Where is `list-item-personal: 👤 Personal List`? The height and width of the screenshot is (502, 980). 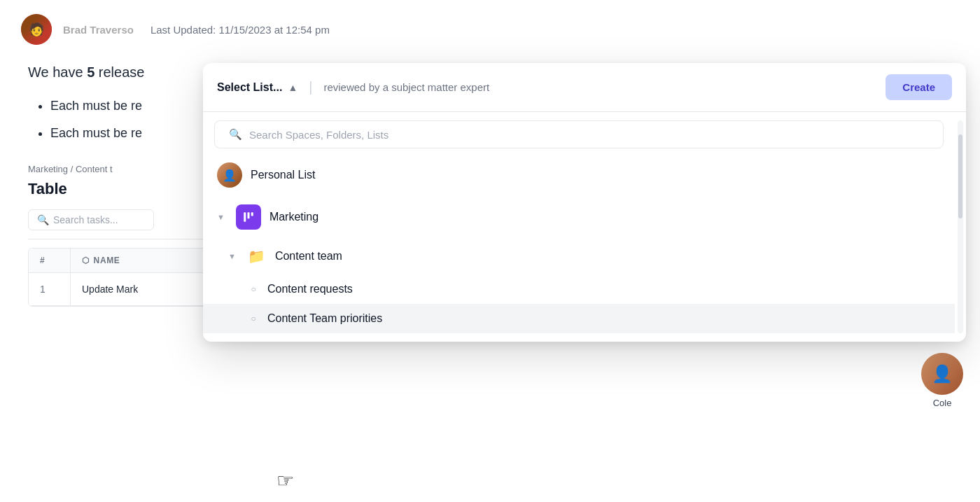
list-item-personal: 👤 Personal List is located at coordinates (579, 175).